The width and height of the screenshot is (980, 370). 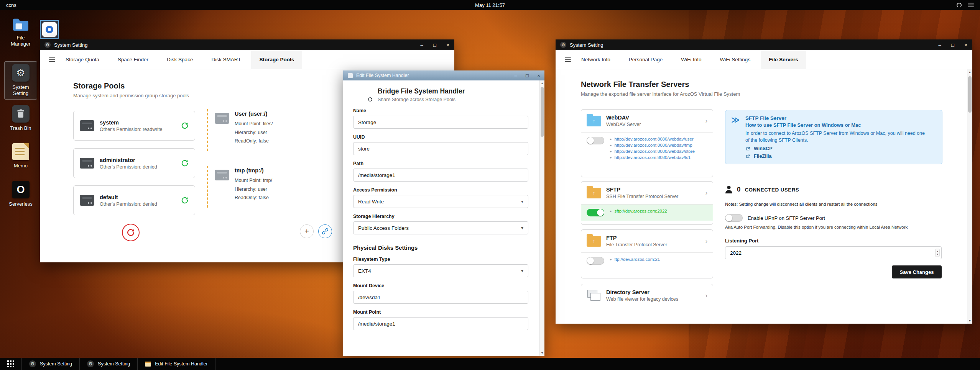 I want to click on tab-disk-smart: Disk SMART, so click(x=226, y=60).